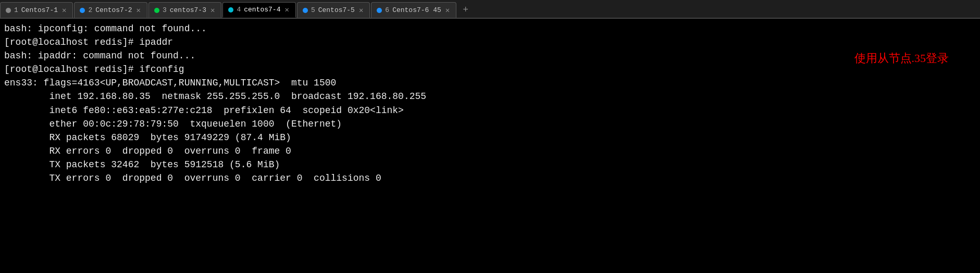 Image resolution: width=980 pixels, height=273 pixels. Describe the element at coordinates (40, 10) in the screenshot. I see `tab-label: Centos7-1` at that location.